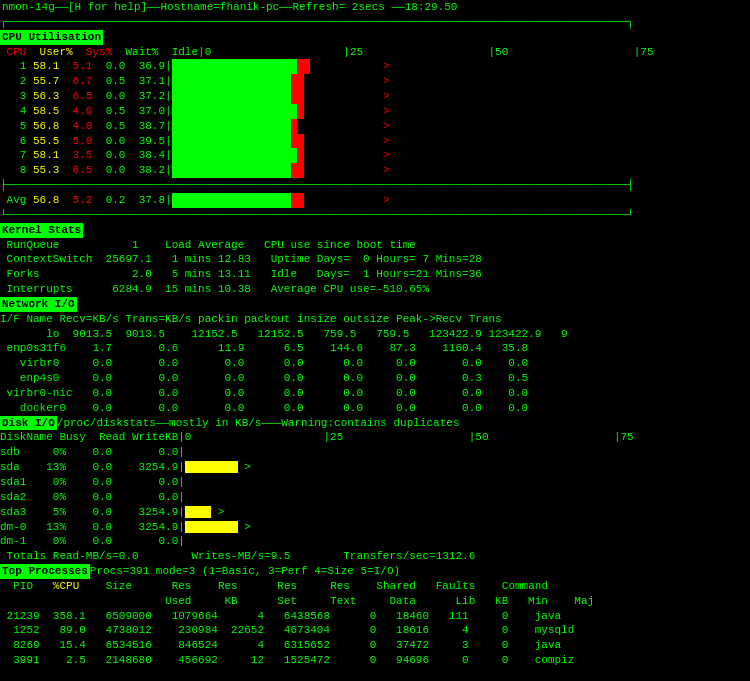  What do you see at coordinates (375, 66) in the screenshot?
I see `cpu-row: 1 58.1 5.1 0.0 36.9|UUUUUUUUUUUUUUUUUUUS…` at bounding box center [375, 66].